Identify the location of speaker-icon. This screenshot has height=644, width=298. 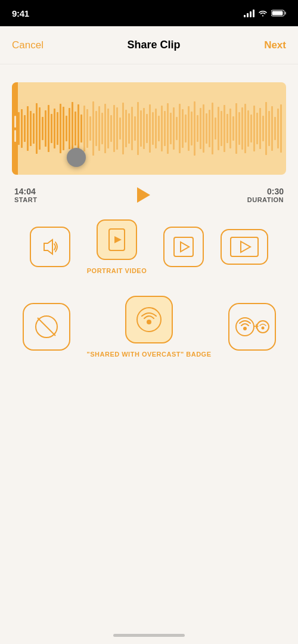
(50, 247).